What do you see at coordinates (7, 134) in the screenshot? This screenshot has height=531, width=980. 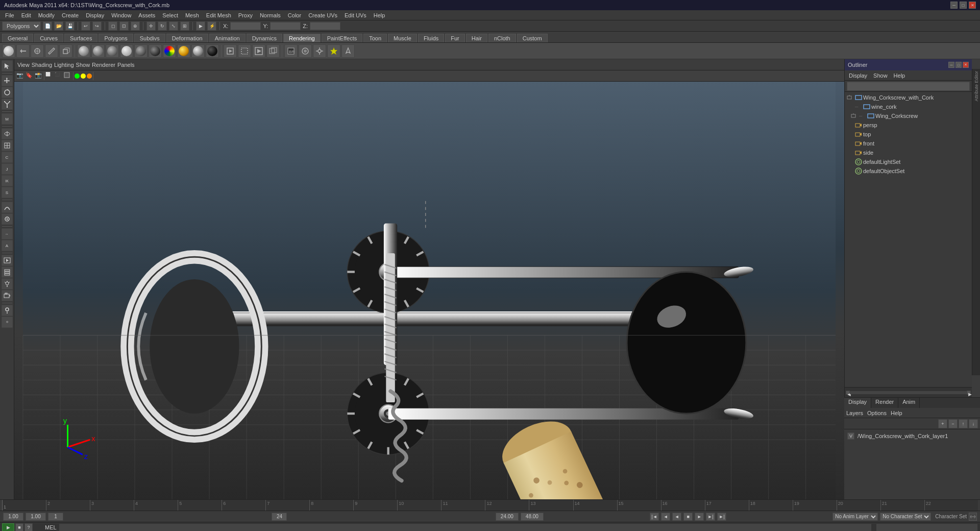 I see `soft-mod-tool` at bounding box center [7, 134].